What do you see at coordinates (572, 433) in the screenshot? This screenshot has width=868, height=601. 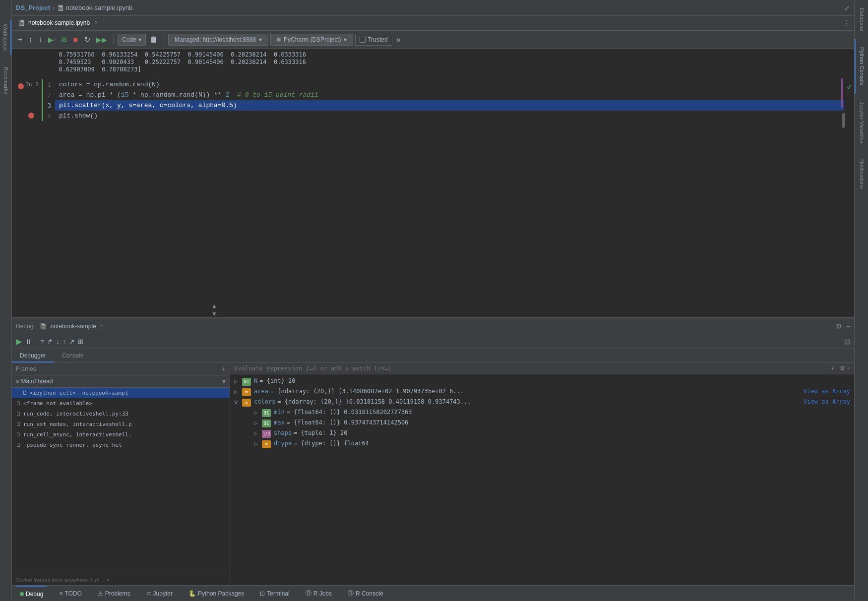 I see `var-shape-value: = {tuple: 1} 20` at bounding box center [572, 433].